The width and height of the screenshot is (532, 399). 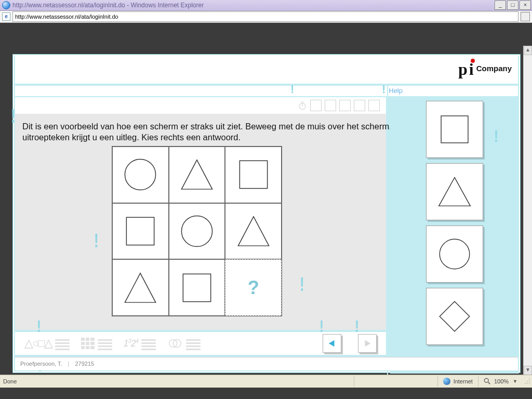 I want to click on status-zoom: 100% ▼, so click(x=500, y=381).